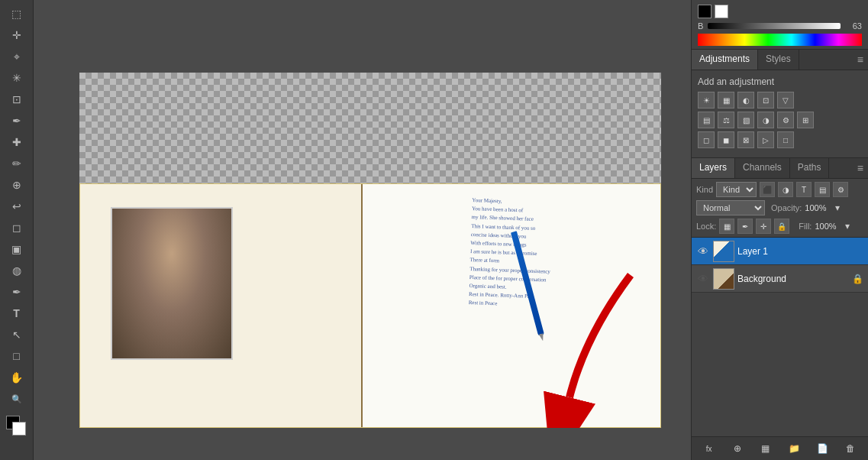 The image size is (868, 460). I want to click on layer-item-layer1: 👁 Layer 1, so click(780, 251).